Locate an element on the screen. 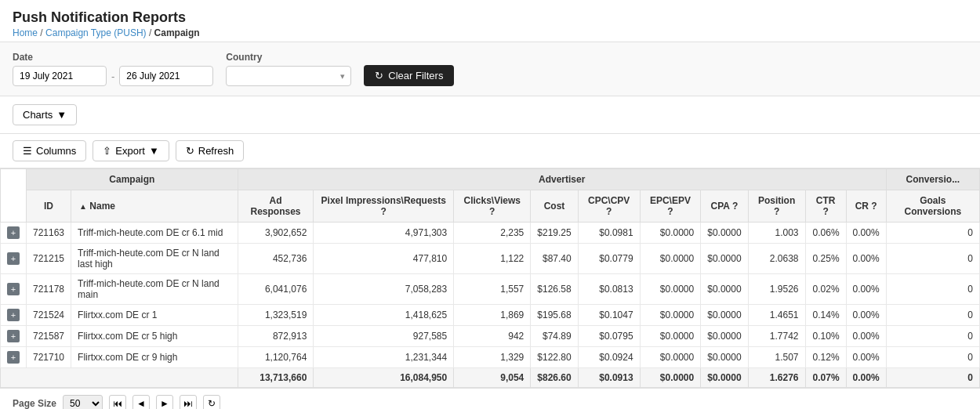 The image size is (980, 409). cell-cr: 0.00% is located at coordinates (866, 337).